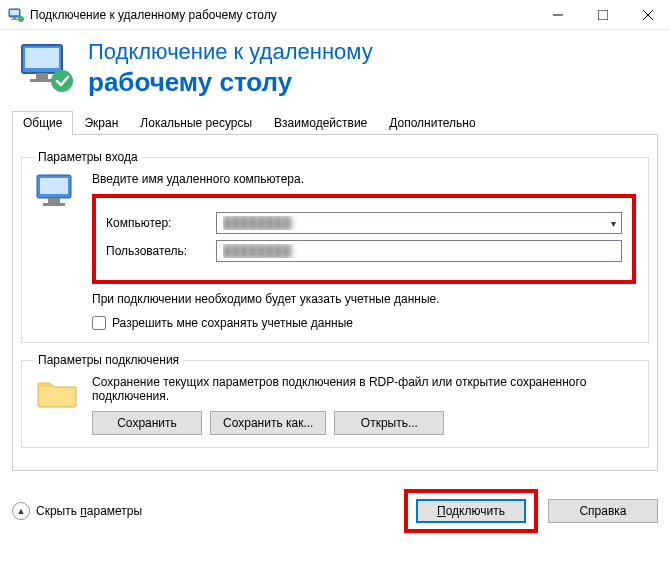  What do you see at coordinates (230, 68) in the screenshot?
I see `dialog-title: Подключение к удаленному рабочему столу` at bounding box center [230, 68].